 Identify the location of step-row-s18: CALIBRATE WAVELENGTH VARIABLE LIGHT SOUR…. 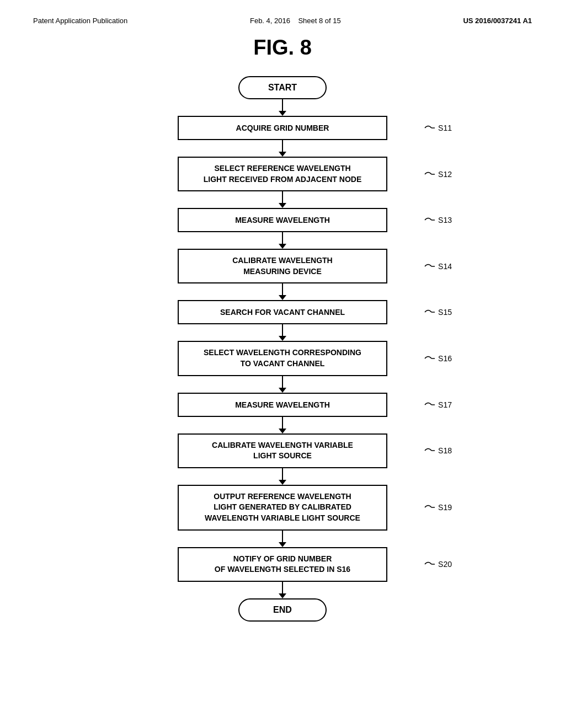
(282, 451).